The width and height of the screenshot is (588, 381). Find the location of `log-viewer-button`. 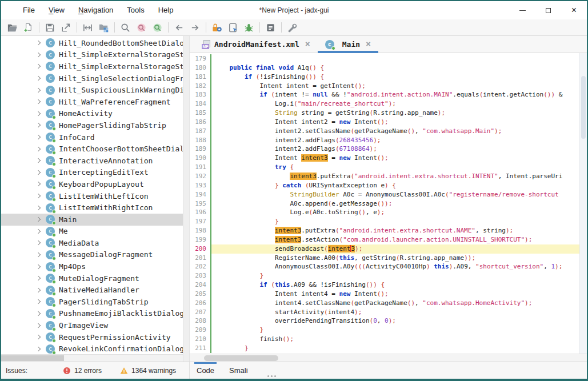

log-viewer-button is located at coordinates (271, 27).